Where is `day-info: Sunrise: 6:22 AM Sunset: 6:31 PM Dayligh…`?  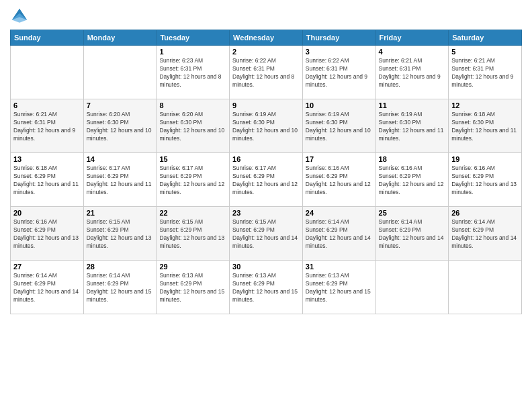 day-info: Sunrise: 6:22 AM Sunset: 6:31 PM Dayligh… is located at coordinates (266, 73).